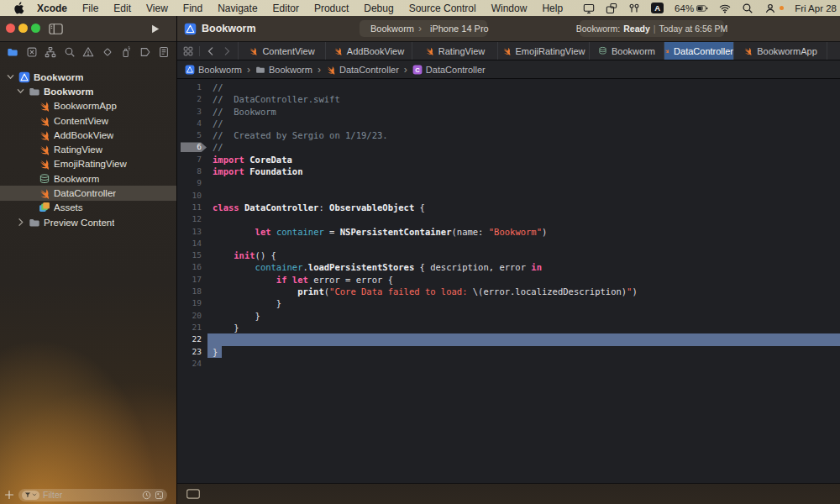 The height and width of the screenshot is (504, 840). Describe the element at coordinates (237, 8) in the screenshot. I see `menu-navigate: Navigate` at that location.